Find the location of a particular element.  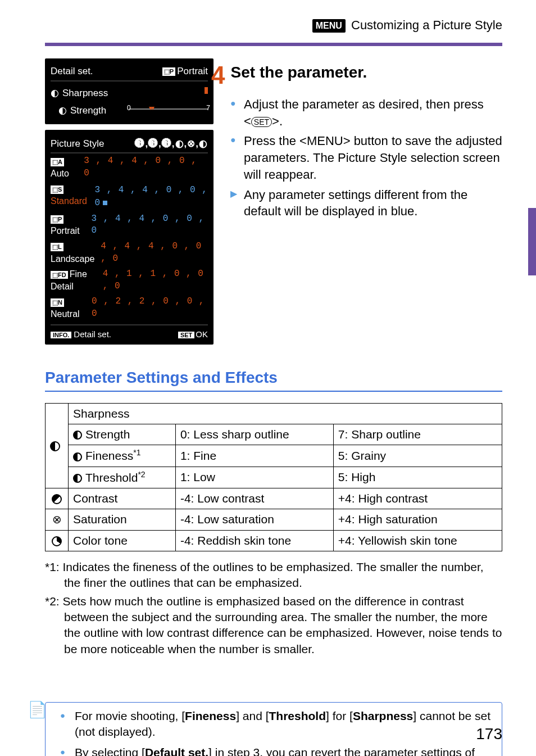

table-row: Contrast -4: Low contrast +4: High contr… is located at coordinates (274, 498).